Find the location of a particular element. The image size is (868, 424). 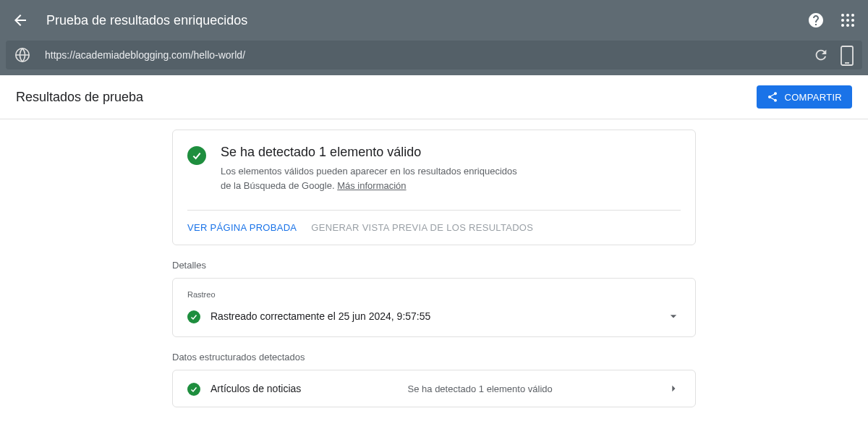

details-section-label: Detalles is located at coordinates (434, 265).